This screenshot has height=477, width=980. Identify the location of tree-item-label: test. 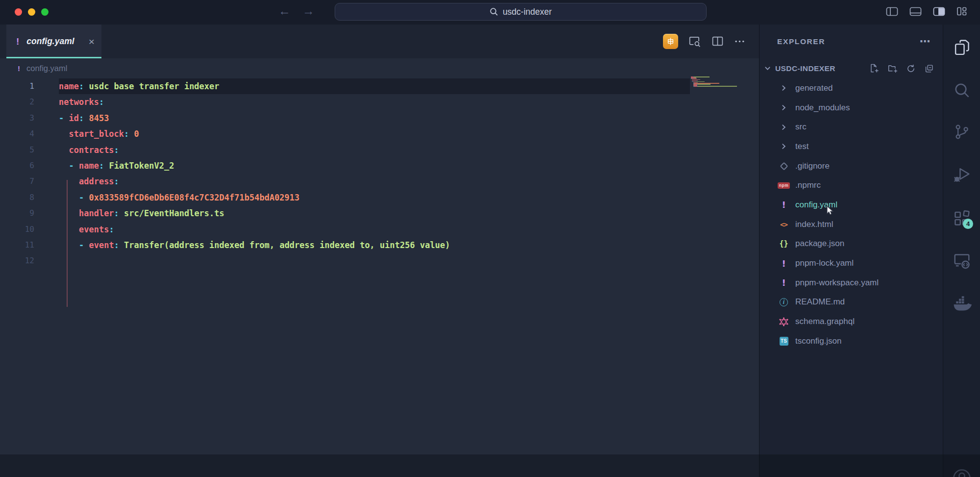
(802, 147).